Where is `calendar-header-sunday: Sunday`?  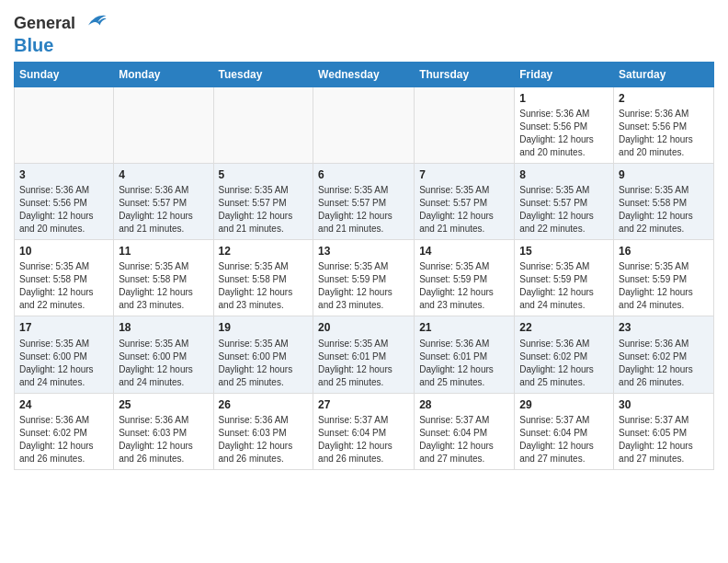
calendar-header-sunday: Sunday is located at coordinates (64, 74).